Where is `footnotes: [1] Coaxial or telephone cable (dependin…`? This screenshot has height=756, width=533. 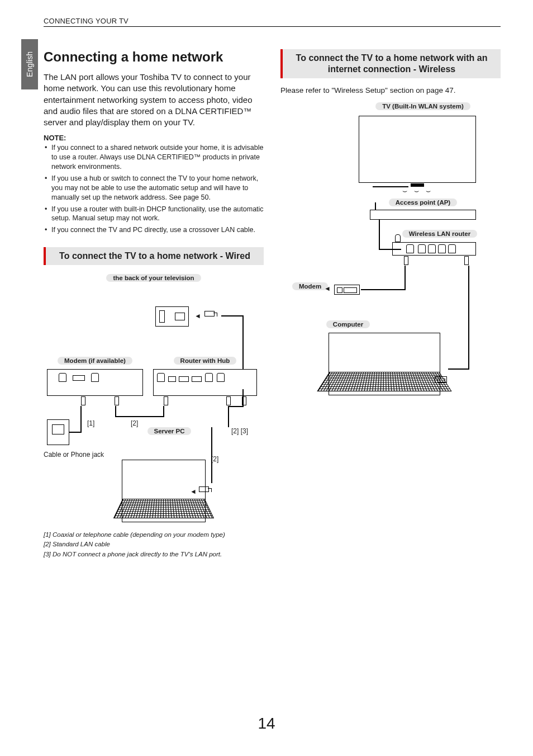 footnotes: [1] Coaxial or telephone cable (dependin… is located at coordinates (154, 545).